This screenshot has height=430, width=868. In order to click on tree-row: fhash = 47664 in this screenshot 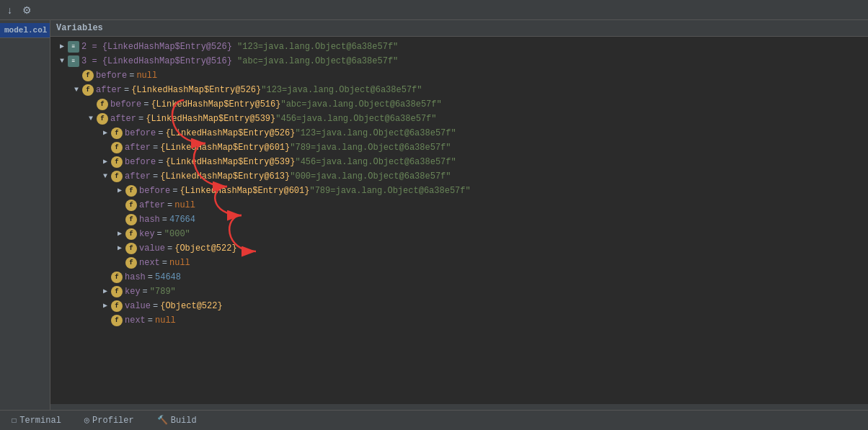, I will do `click(459, 220)`.